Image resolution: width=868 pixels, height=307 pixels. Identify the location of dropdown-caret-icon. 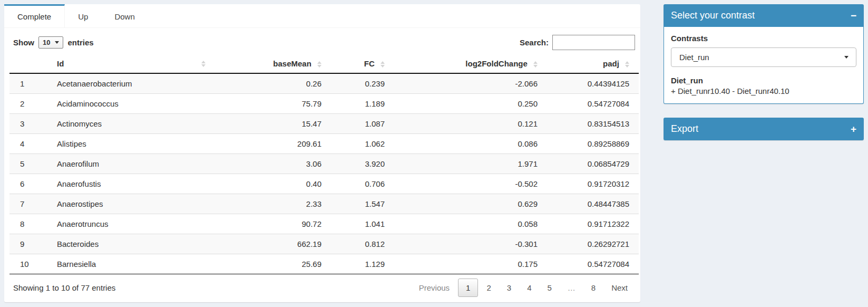
(57, 42).